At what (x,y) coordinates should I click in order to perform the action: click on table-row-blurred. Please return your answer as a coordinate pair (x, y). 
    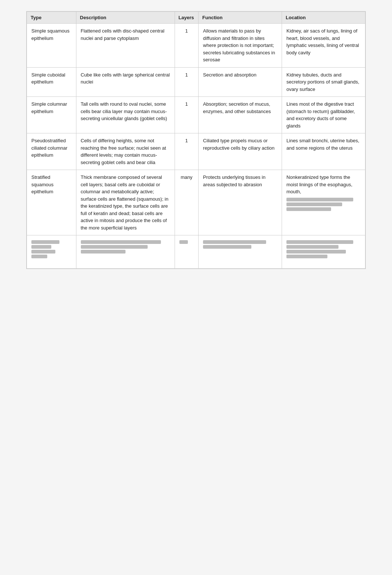
    Looking at the image, I should click on (196, 252).